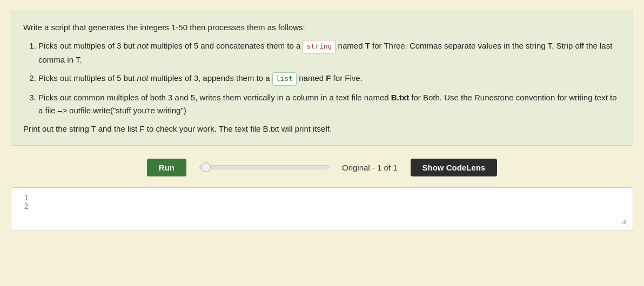 Image resolution: width=644 pixels, height=286 pixels. What do you see at coordinates (23, 206) in the screenshot?
I see `line-number-2: 2` at bounding box center [23, 206].